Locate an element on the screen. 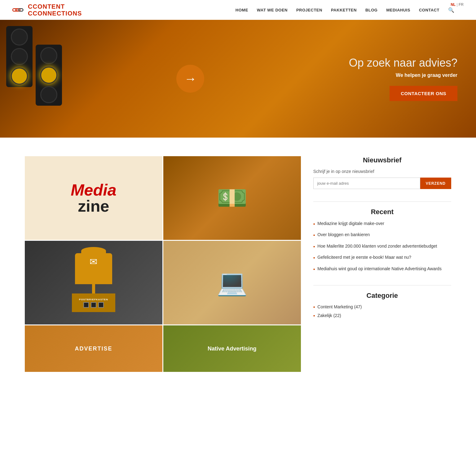  recent-link-2: Over bloggen en bankieren is located at coordinates (343, 235).